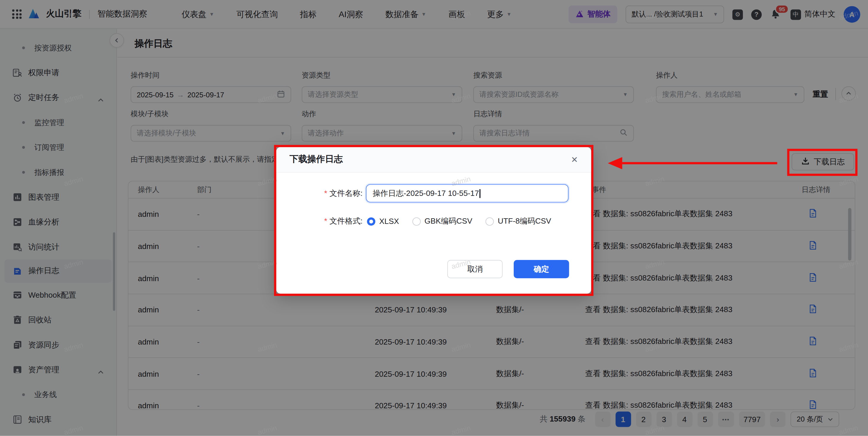  Describe the element at coordinates (434, 160) in the screenshot. I see `modal-header: 下载操作日志 ✕` at that location.